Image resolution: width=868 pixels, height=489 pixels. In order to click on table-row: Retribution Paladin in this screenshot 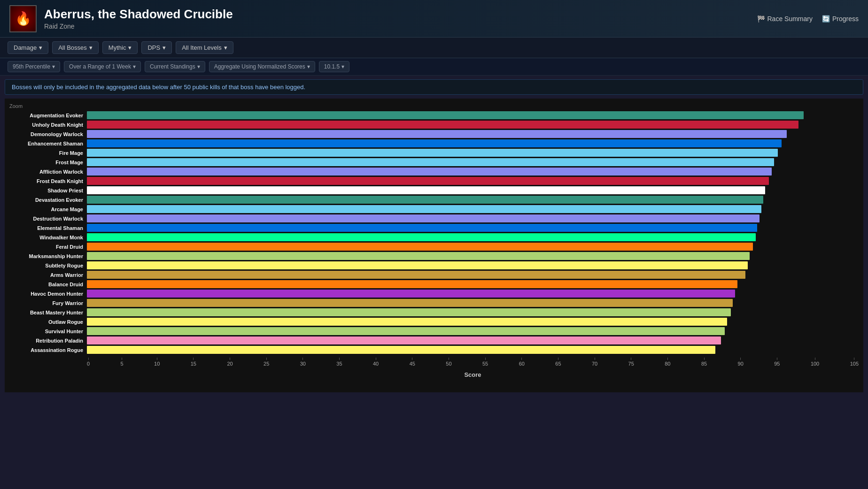, I will do `click(434, 341)`.